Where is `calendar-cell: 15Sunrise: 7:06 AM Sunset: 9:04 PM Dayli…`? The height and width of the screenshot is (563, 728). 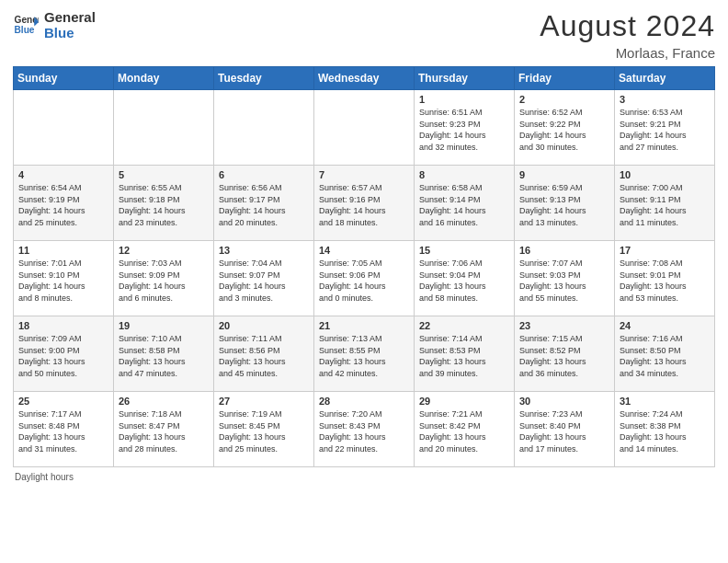
calendar-cell: 15Sunrise: 7:06 AM Sunset: 9:04 PM Dayli… is located at coordinates (465, 279).